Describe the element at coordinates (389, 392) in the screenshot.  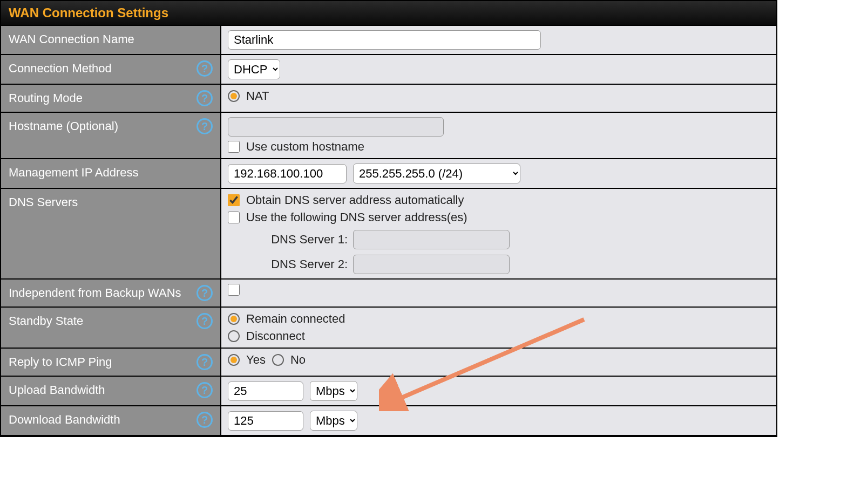
I see `row-upload-bandwidth: Upload Bandwidth ? Mbps` at that location.